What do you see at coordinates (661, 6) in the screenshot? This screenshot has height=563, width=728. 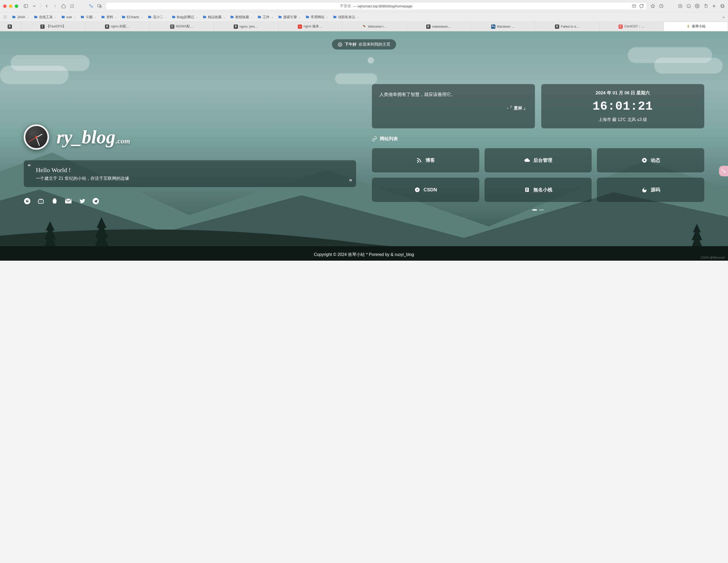 I see `history-icon` at bounding box center [661, 6].